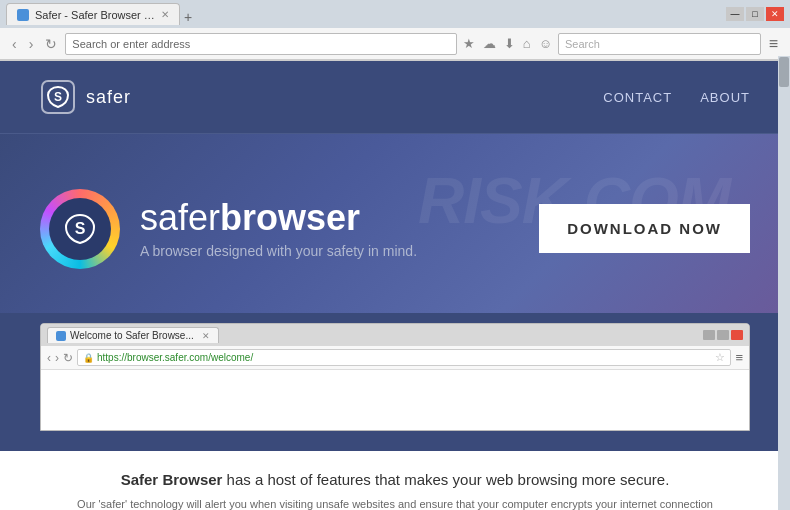 This screenshot has height=510, width=790. I want to click on preview-titlebar: Welcome to Safer Browse... ✕, so click(395, 335).